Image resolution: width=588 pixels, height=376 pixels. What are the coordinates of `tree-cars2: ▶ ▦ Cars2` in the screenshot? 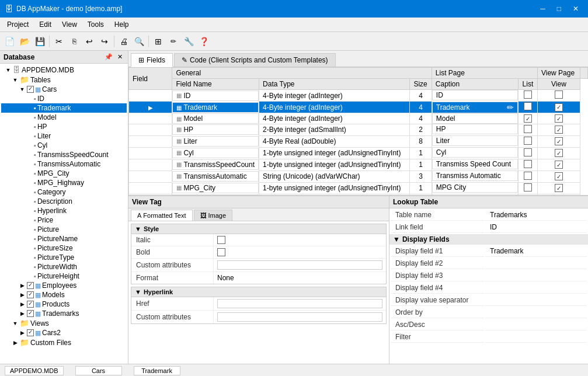 It's located at (64, 333).